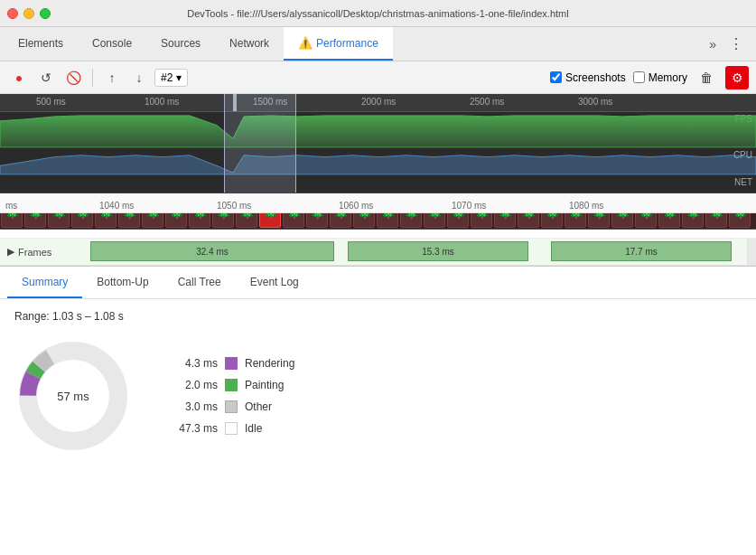 This screenshot has width=756, height=555. Describe the element at coordinates (249, 43) in the screenshot. I see `tab-network: Network` at that location.